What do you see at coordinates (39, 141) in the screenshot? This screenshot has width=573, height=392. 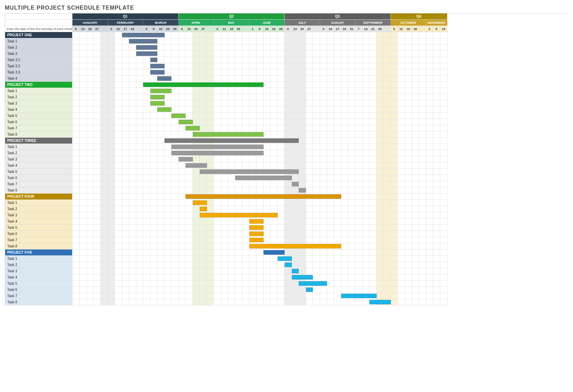 I see `project-header: PROJECT THREE` at bounding box center [39, 141].